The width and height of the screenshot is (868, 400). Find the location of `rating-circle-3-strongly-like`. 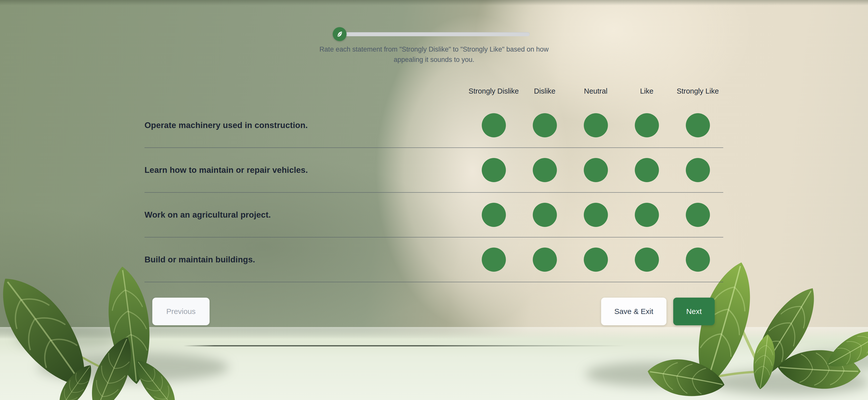

rating-circle-3-strongly-like is located at coordinates (698, 215).